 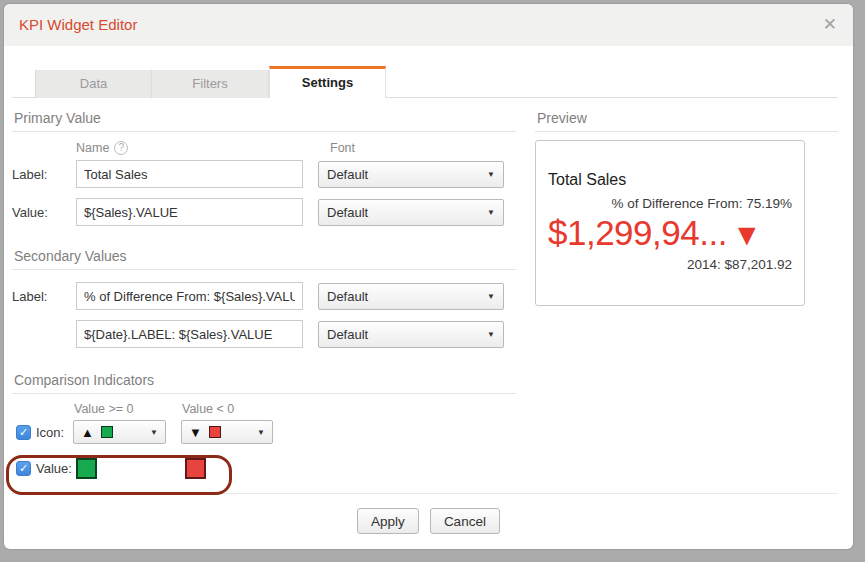 I want to click on preview-section-title: Preview, so click(x=686, y=121).